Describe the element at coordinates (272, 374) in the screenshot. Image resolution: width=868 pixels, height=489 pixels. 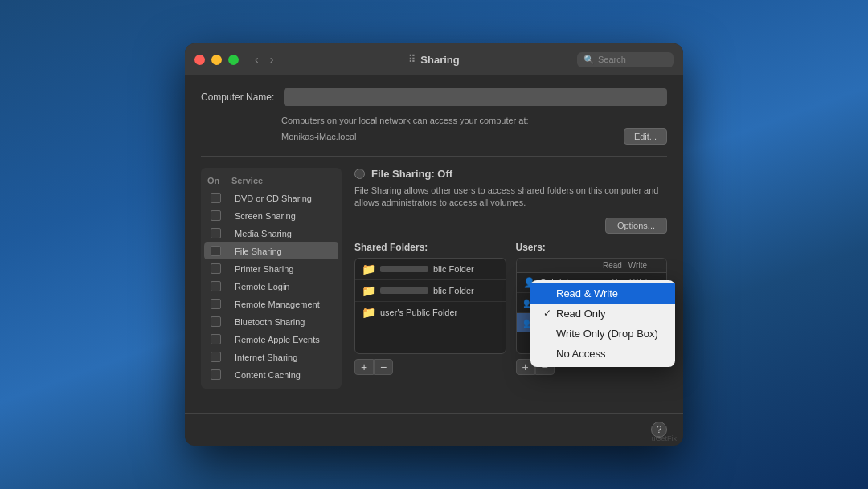
I see `sidebar-item-content: Content Caching` at that location.